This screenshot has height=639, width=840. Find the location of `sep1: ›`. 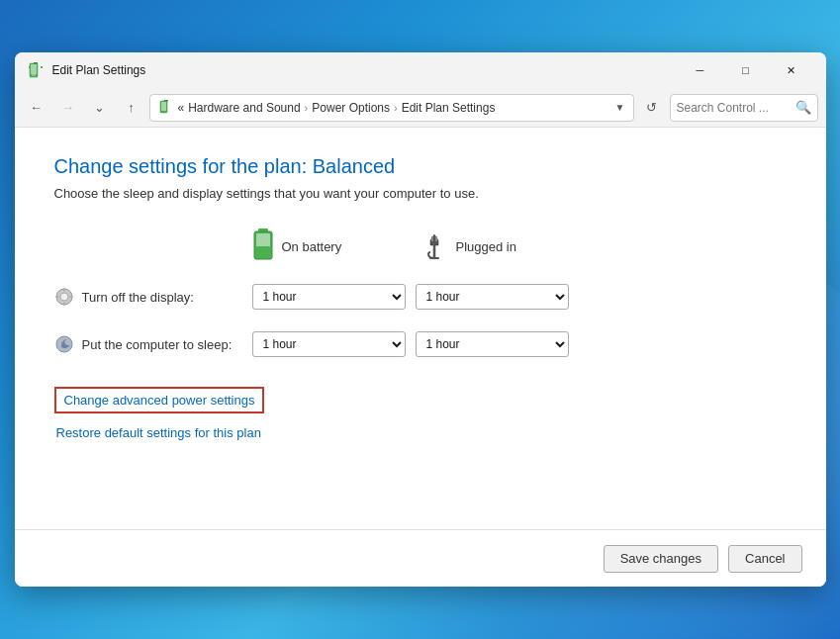

sep1: › is located at coordinates (307, 108).